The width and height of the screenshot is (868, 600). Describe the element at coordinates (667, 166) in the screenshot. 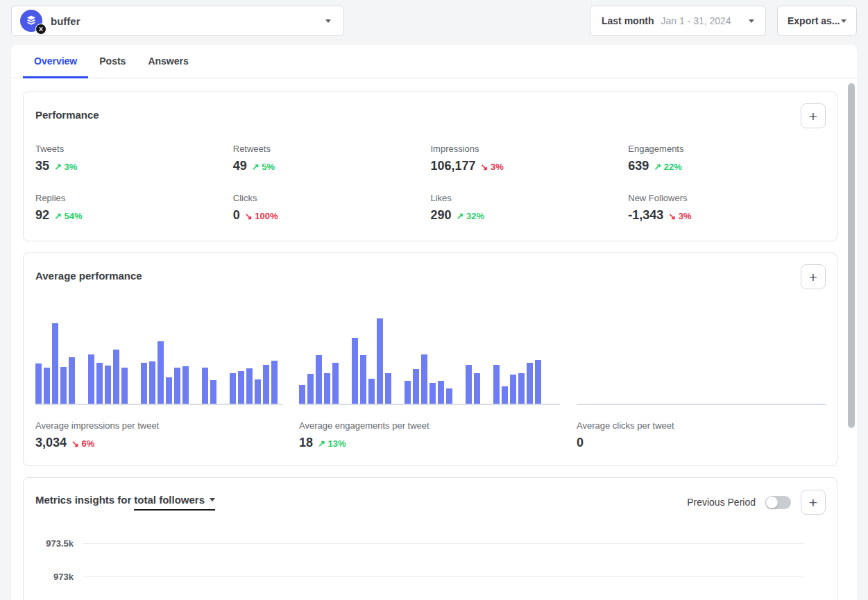

I see `metric-delta: ↗ 22%` at that location.